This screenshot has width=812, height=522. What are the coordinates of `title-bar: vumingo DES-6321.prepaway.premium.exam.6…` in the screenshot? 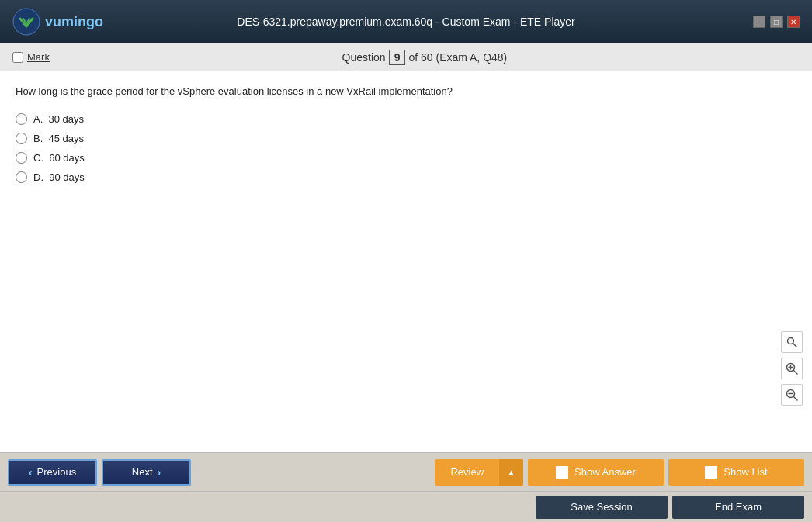 It's located at (406, 22).